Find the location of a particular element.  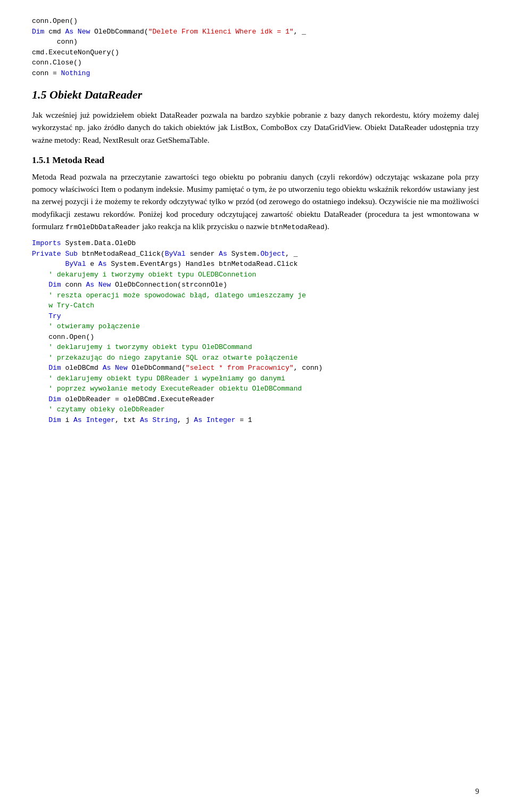

code-line: ' otwieramy połączenie is located at coordinates (256, 327).